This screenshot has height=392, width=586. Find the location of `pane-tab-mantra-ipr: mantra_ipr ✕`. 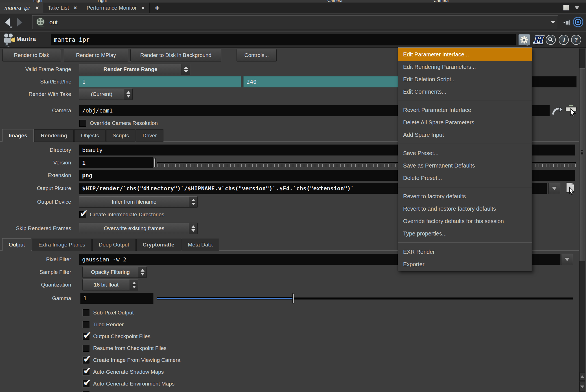

pane-tab-mantra-ipr: mantra_ipr ✕ is located at coordinates (21, 8).